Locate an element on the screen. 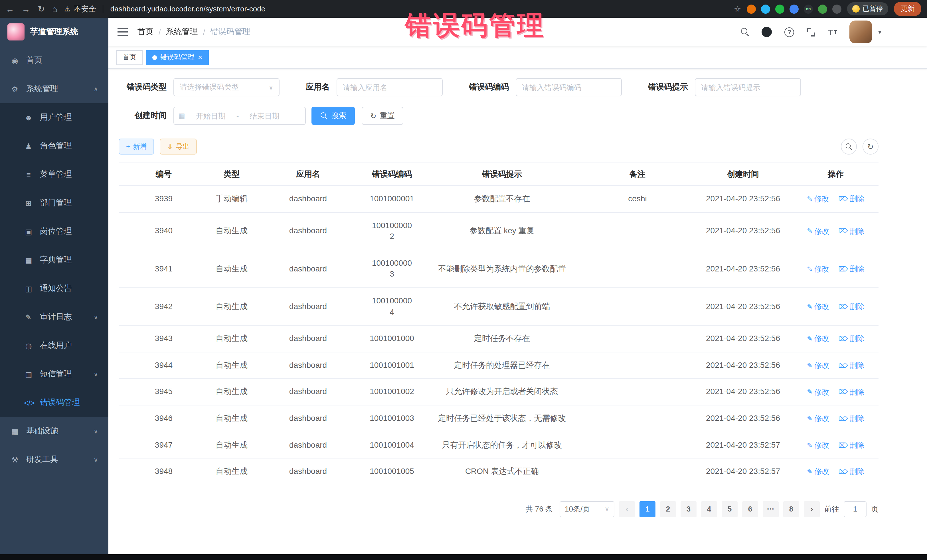 Image resolution: width=927 pixels, height=560 pixels. sidebar-item: ⊞ 部门管理 is located at coordinates (54, 203).